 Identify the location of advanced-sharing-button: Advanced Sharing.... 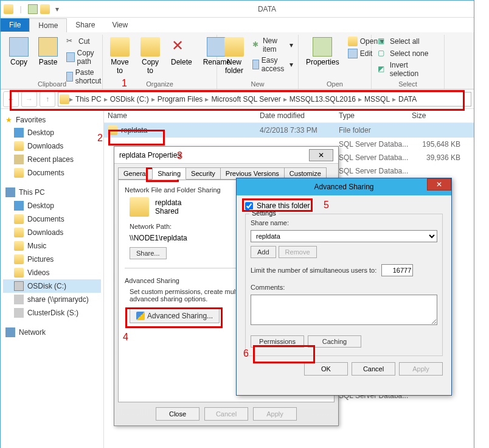
(175, 316).